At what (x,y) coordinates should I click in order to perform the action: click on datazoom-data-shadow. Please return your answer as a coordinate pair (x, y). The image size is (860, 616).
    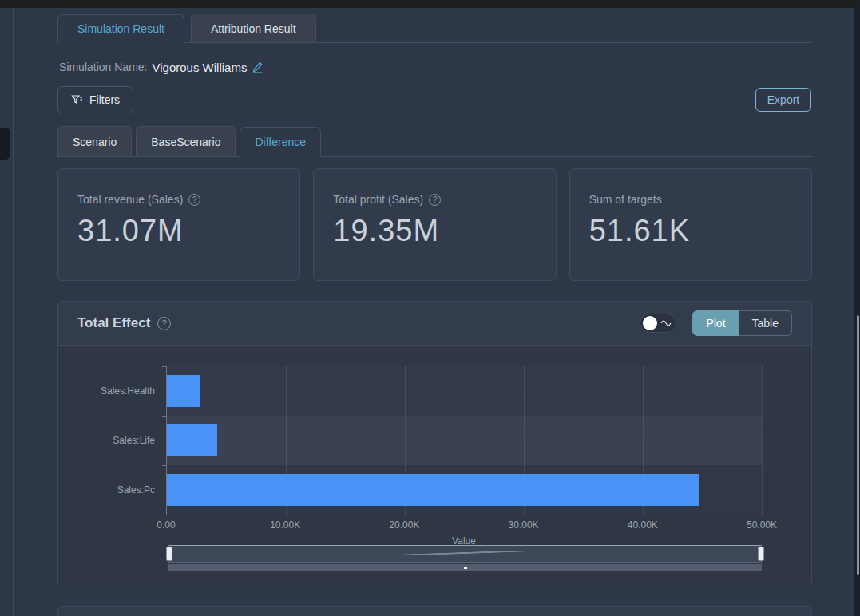
    Looking at the image, I should click on (464, 553).